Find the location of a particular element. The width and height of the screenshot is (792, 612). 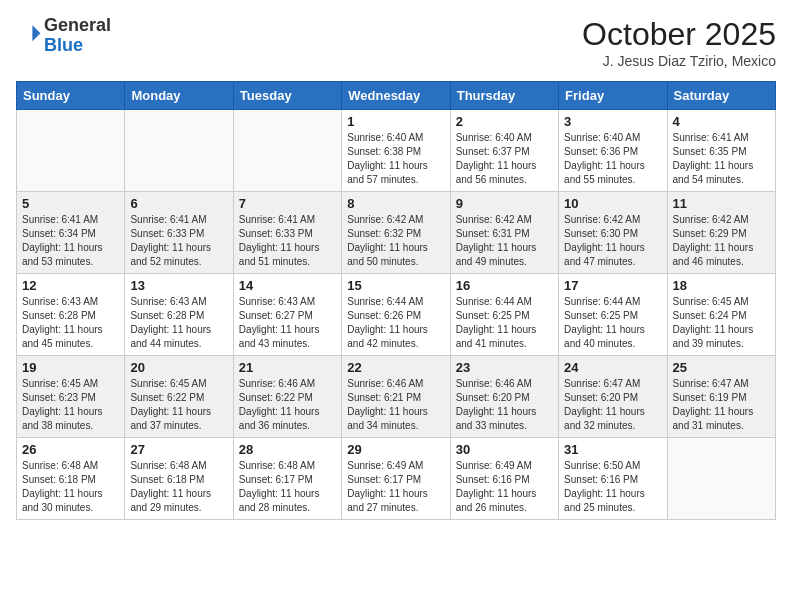

calendar-cell: 5Sunrise: 6:41 AM Sunset: 6:34 PM Daylig… is located at coordinates (71, 233).